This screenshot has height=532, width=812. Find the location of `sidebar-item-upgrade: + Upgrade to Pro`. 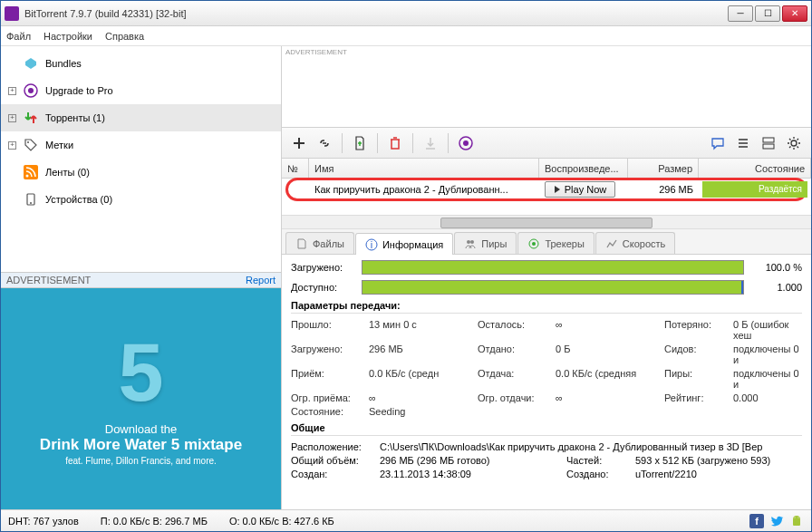

sidebar-item-upgrade: + Upgrade to Pro is located at coordinates (141, 91).